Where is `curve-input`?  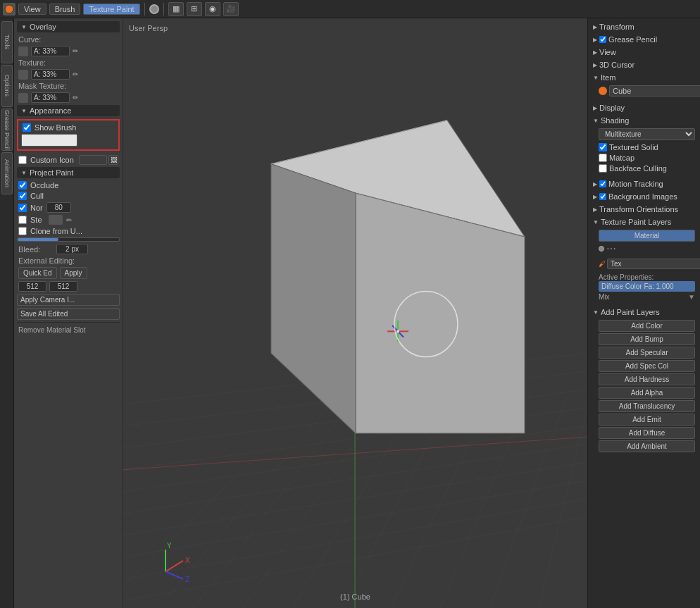 curve-input is located at coordinates (51, 51).